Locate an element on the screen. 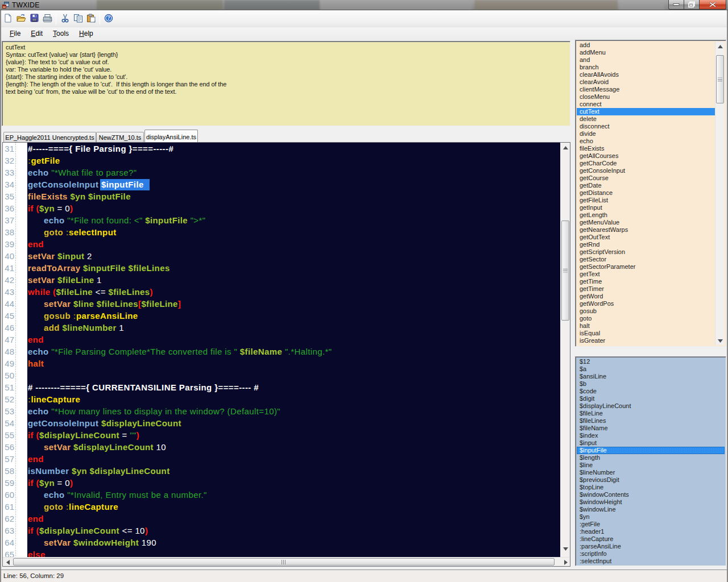  menu-edit: Edit is located at coordinates (36, 34).